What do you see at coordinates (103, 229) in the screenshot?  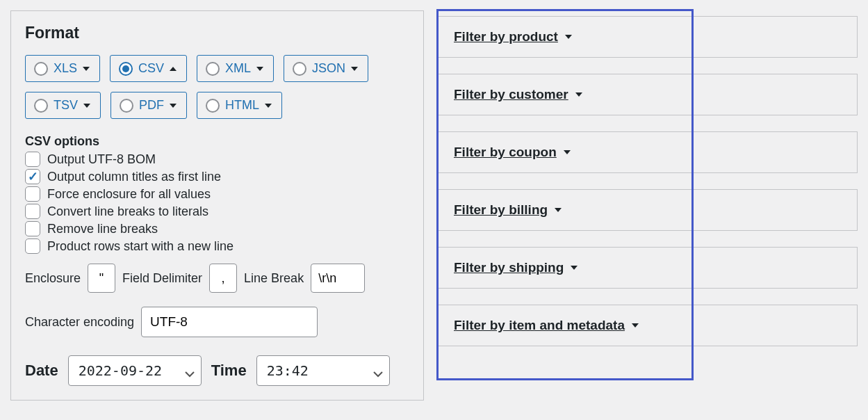 I see `checkbox-label: Remove line breaks` at bounding box center [103, 229].